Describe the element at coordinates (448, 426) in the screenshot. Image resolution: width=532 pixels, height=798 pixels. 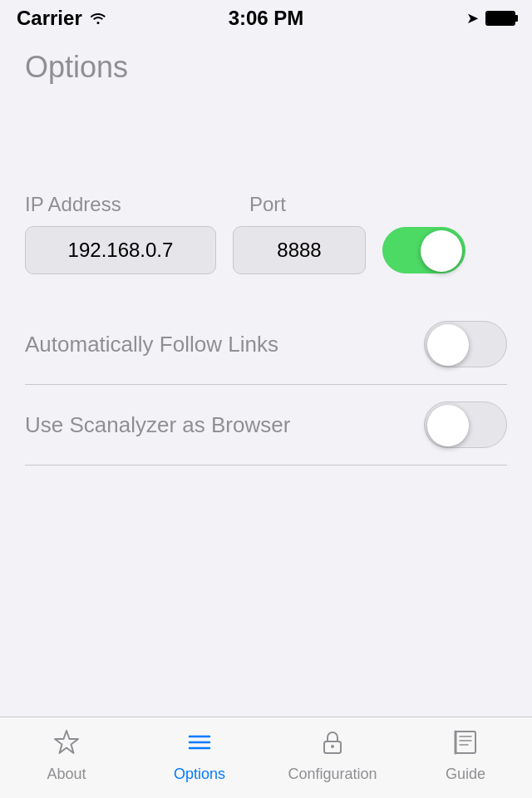
I see `browser-toggle-thumb` at that location.